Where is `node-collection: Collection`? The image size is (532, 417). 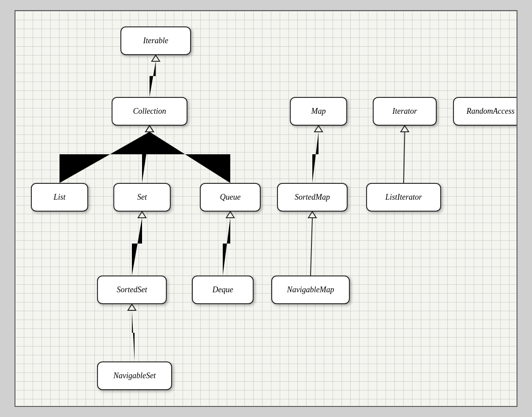
node-collection: Collection is located at coordinates (150, 111).